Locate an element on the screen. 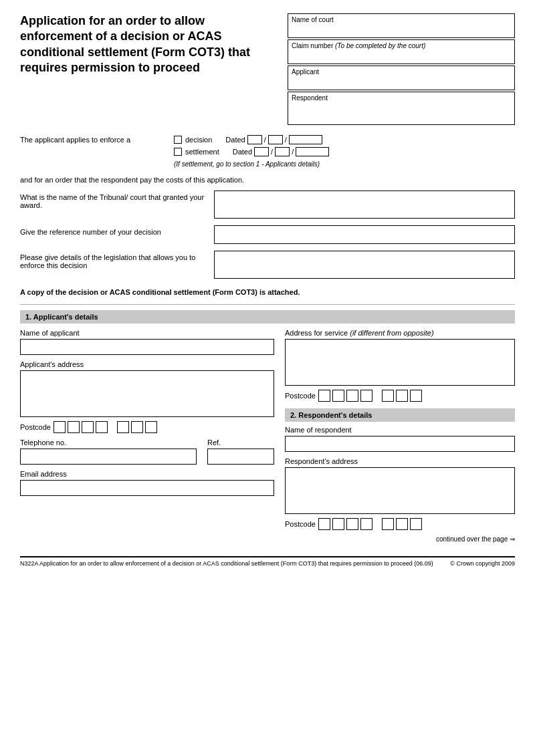 This screenshot has height=756, width=535. settlement-checkbox is located at coordinates (178, 152).